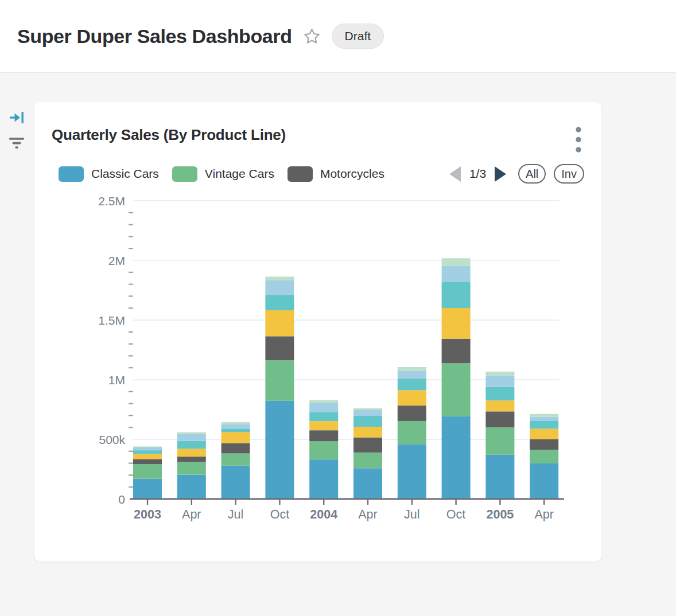  I want to click on svg-text: 2.5M, so click(111, 201).